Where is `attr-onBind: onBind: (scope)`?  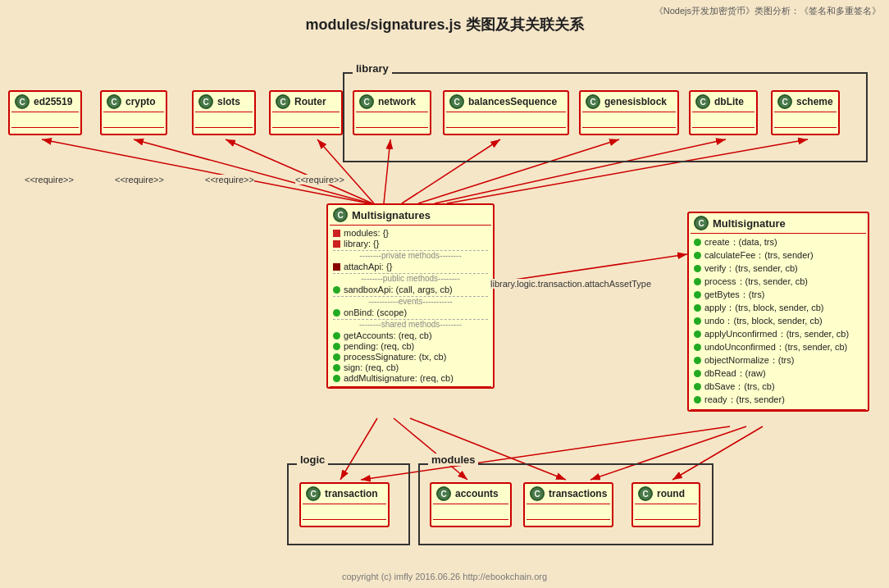 attr-onBind: onBind: (scope) is located at coordinates (376, 312).